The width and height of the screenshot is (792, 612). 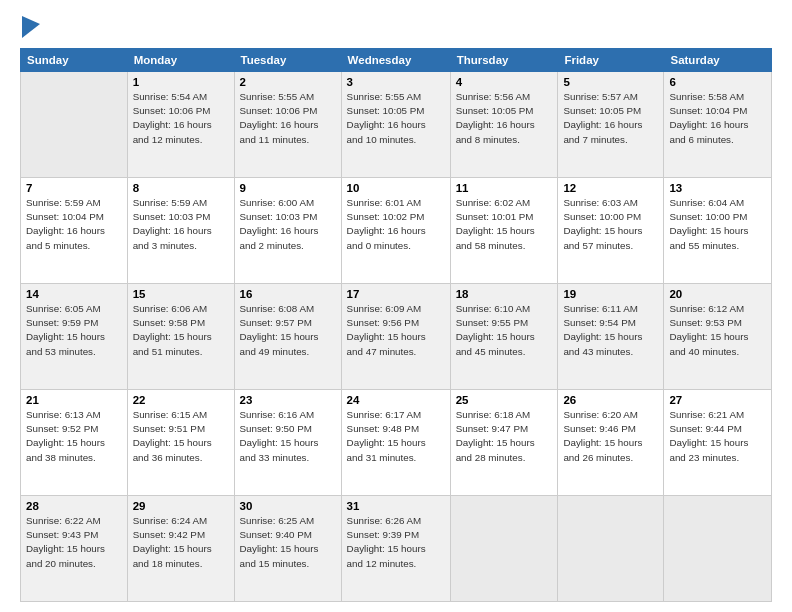 I want to click on day-info: Sunrise: 5:56 AM Sunset: 10:05 PM Daylig…, so click(x=504, y=118).